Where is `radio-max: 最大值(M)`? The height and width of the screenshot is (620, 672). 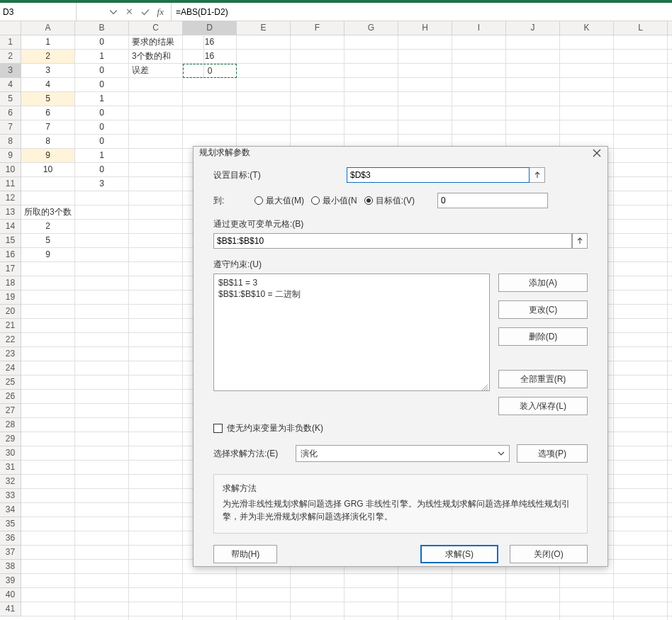 radio-max: 最大值(M) is located at coordinates (279, 201).